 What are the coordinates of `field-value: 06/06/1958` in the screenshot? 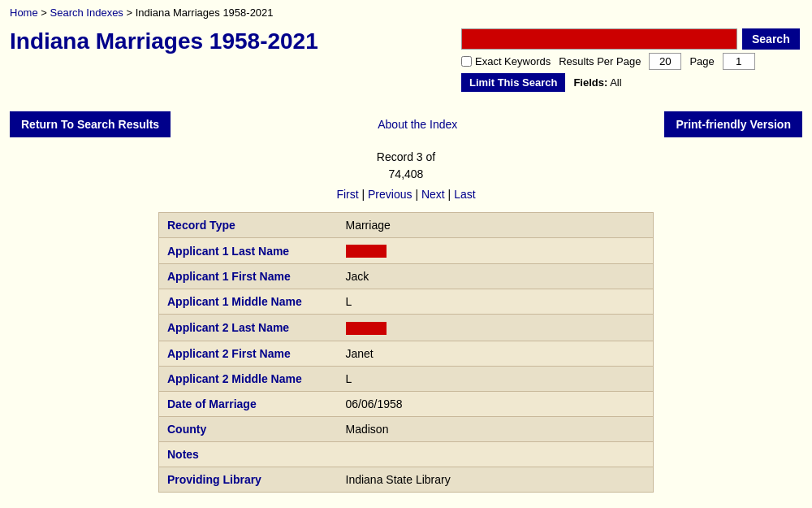 It's located at (495, 403).